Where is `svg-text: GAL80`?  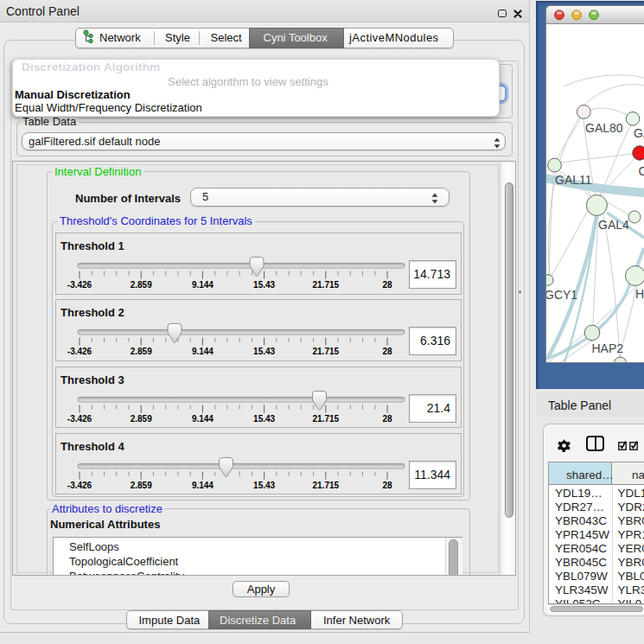 svg-text: GAL80 is located at coordinates (604, 128).